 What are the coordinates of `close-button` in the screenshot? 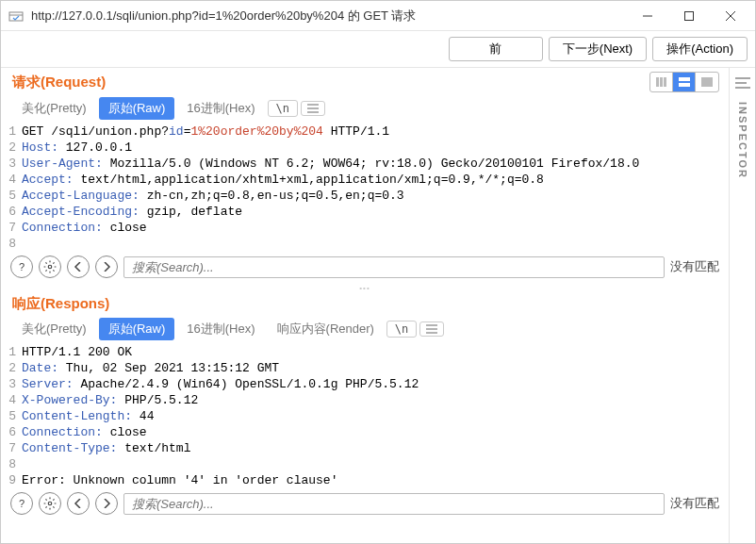 It's located at (731, 16).